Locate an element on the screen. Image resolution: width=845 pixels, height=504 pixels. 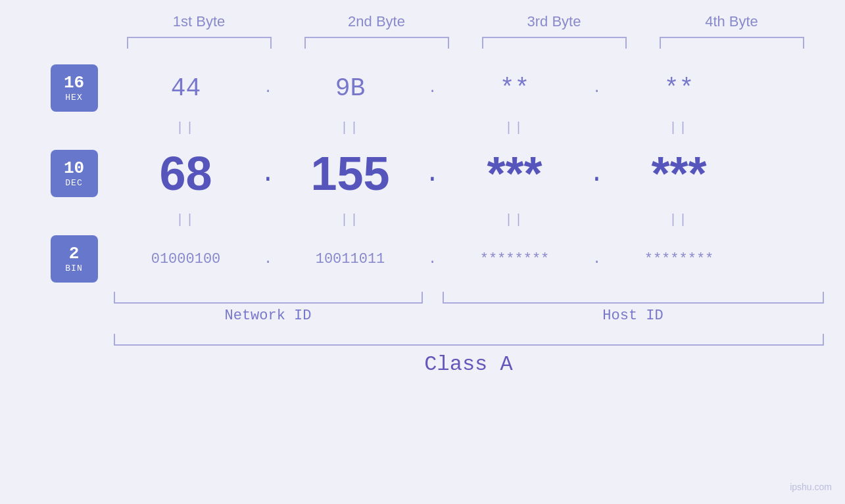
network-host-brackets is located at coordinates (469, 298).